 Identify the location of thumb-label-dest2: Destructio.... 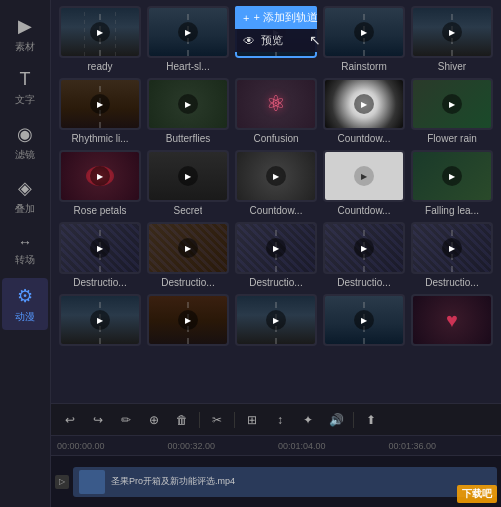
(188, 282).